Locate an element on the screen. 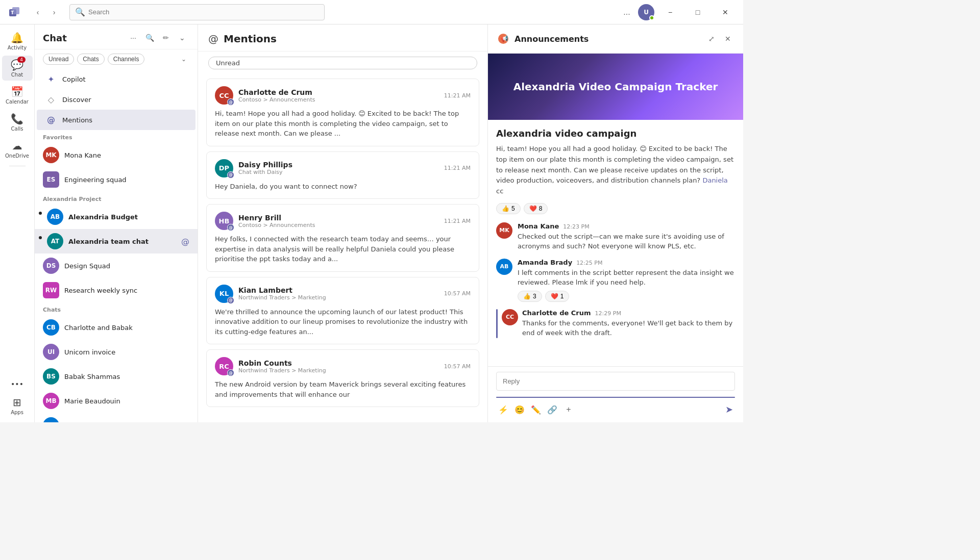 Image resolution: width=980 pixels, height=560 pixels. announcements-body: Alexandria video campaign Hi, team! Hope… is located at coordinates (616, 243).